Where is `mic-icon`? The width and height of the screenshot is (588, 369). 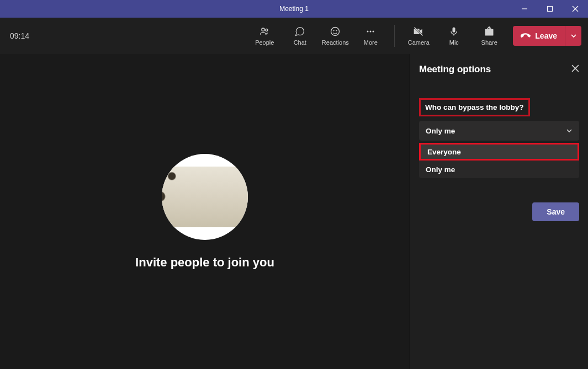 mic-icon is located at coordinates (454, 31).